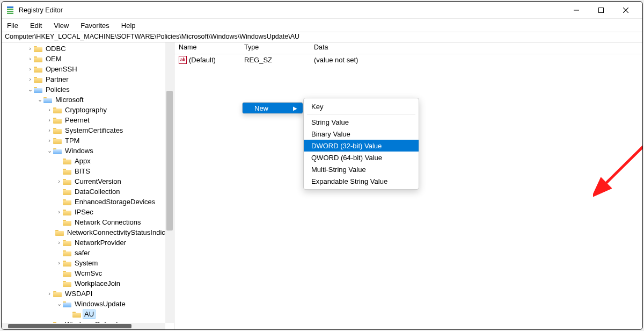 The width and height of the screenshot is (644, 331). What do you see at coordinates (275, 48) in the screenshot?
I see `column-type: Type` at bounding box center [275, 48].